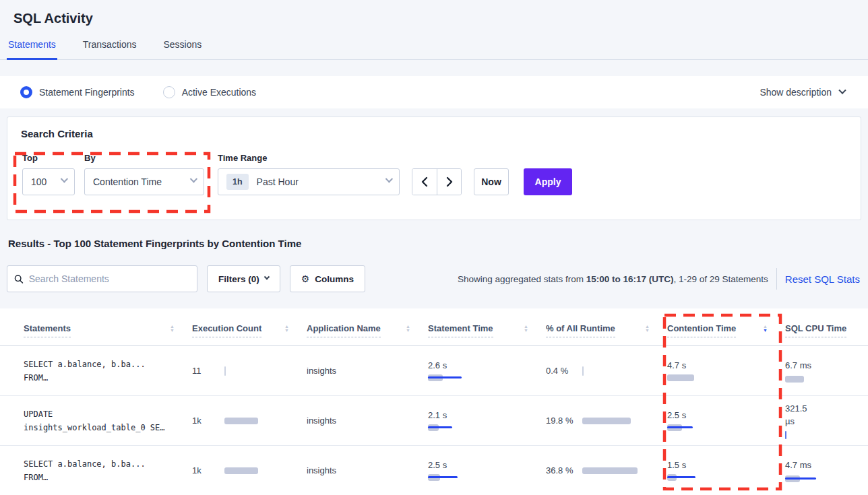 This screenshot has height=495, width=868. I want to click on execution-count-cell: 11, so click(243, 370).